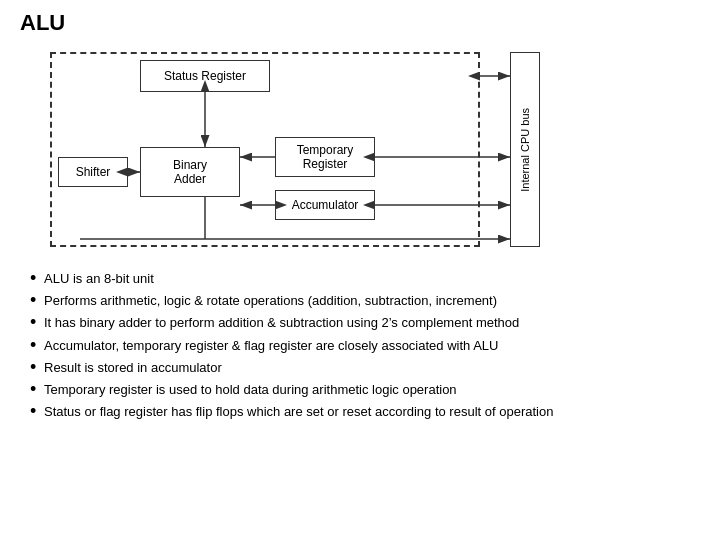  What do you see at coordinates (365, 412) in the screenshot?
I see `bullet-7: • Status or flag register has flip flops…` at bounding box center [365, 412].